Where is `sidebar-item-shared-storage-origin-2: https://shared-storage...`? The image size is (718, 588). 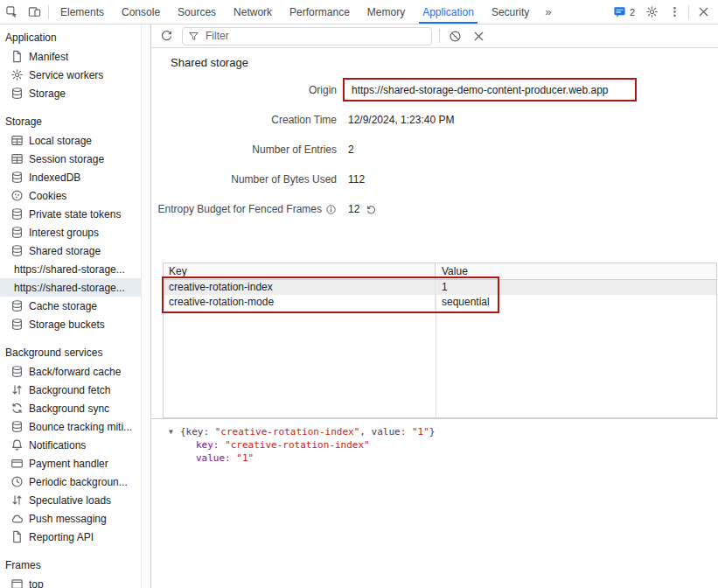
sidebar-item-shared-storage-origin-2: https://shared-storage... is located at coordinates (70, 287).